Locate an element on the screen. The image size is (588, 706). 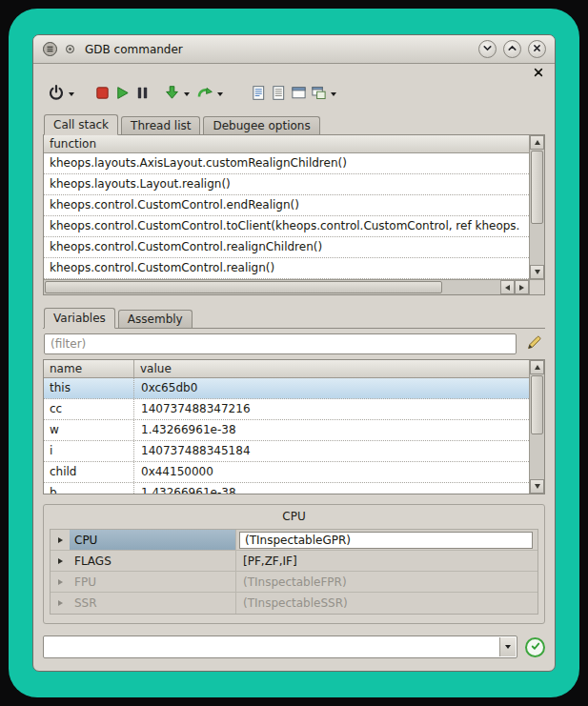
pause-button is located at coordinates (143, 94).